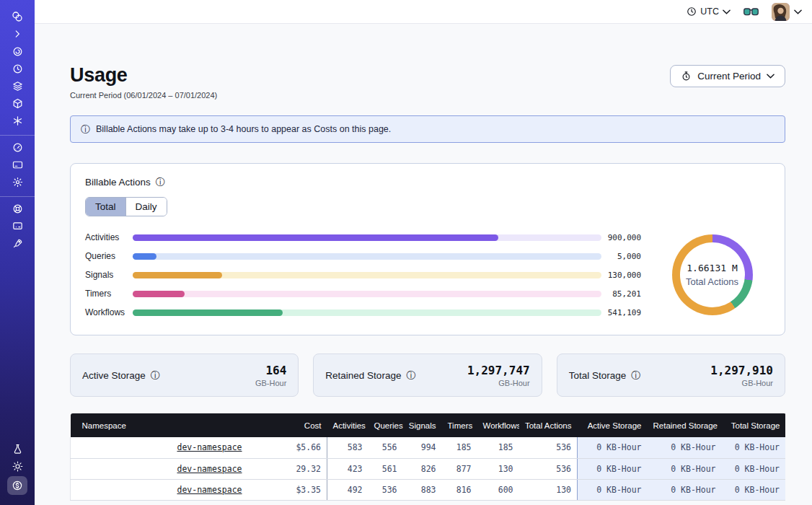 This screenshot has height=505, width=812. What do you see at coordinates (17, 86) in the screenshot?
I see `batch-layers-icon` at bounding box center [17, 86].